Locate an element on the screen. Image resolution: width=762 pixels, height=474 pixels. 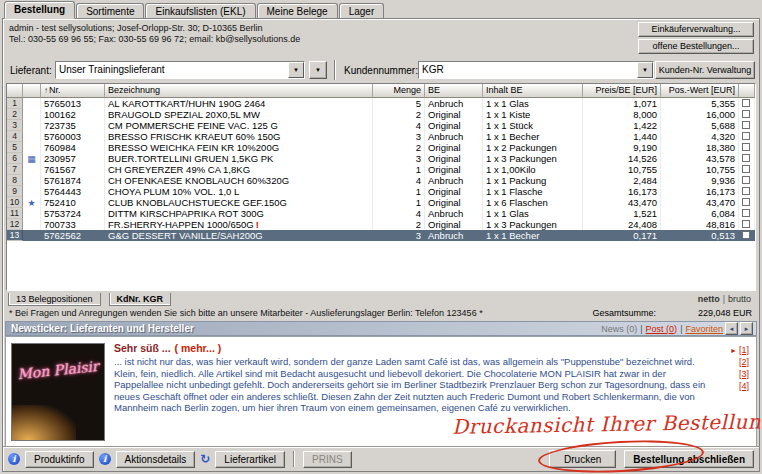
news-page-link: [2] is located at coordinates (744, 362).